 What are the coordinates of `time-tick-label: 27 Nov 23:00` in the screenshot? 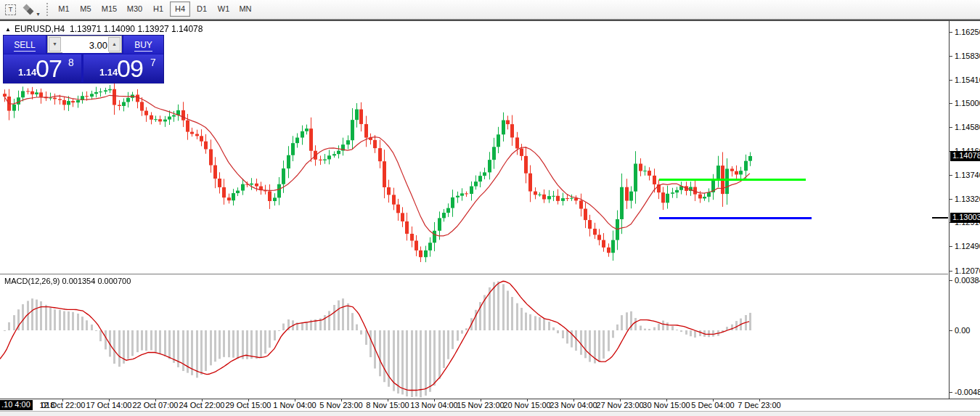 It's located at (620, 405).